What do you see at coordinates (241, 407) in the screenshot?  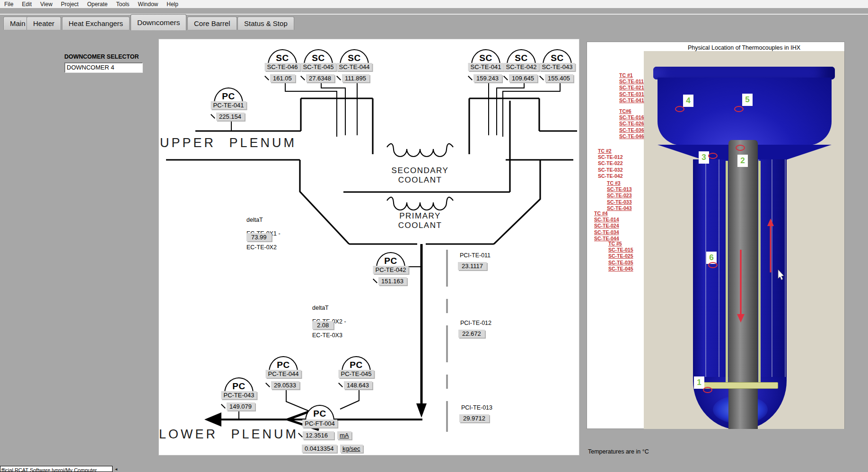 I see `sensor-value: 149.079` at bounding box center [241, 407].